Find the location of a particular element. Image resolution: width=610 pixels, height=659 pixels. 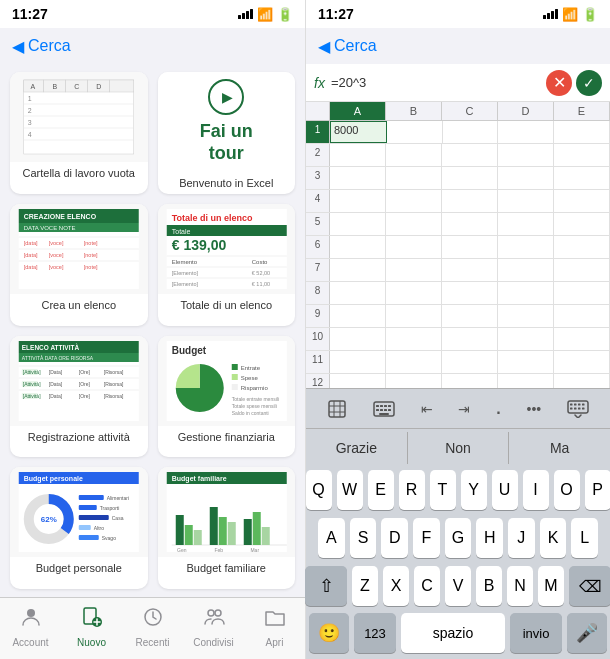

sheet-cell-c1 is located at coordinates (471, 132).